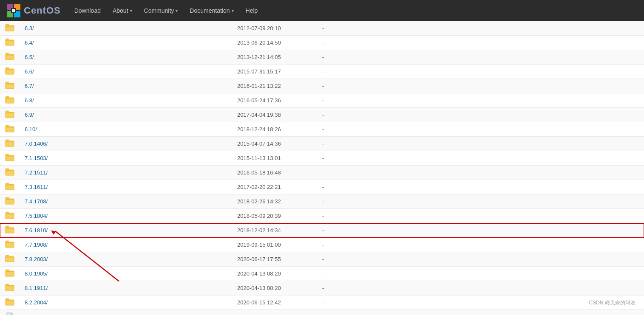 The height and width of the screenshot is (315, 644). What do you see at coordinates (36, 201) in the screenshot?
I see `file-link: 7.4.1708/` at bounding box center [36, 201].